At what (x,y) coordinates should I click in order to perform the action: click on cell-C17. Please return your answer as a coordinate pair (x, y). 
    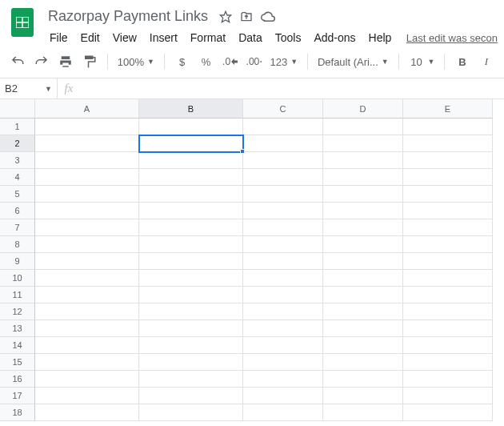
    Looking at the image, I should click on (283, 396).